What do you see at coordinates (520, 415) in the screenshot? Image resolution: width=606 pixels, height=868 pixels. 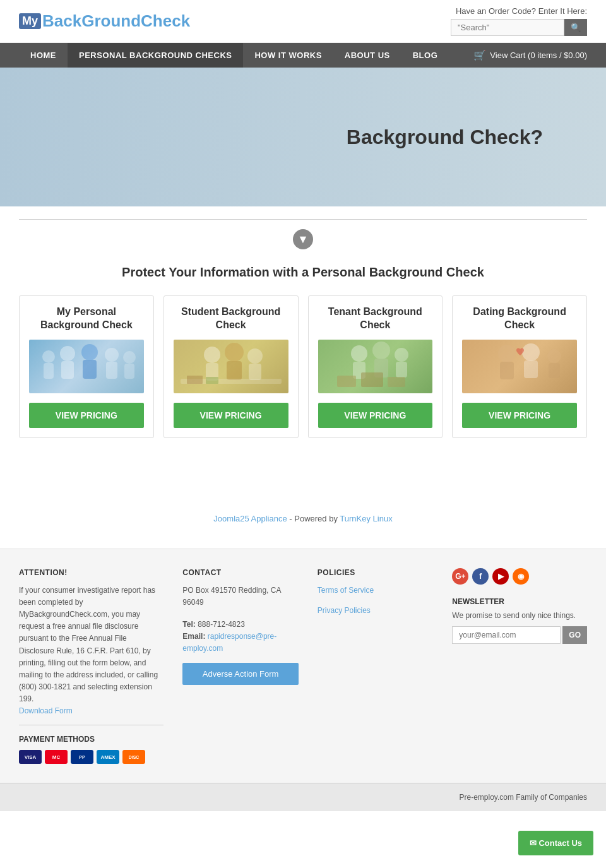 I see `view-pricing-dating: View Pricing` at bounding box center [520, 415].